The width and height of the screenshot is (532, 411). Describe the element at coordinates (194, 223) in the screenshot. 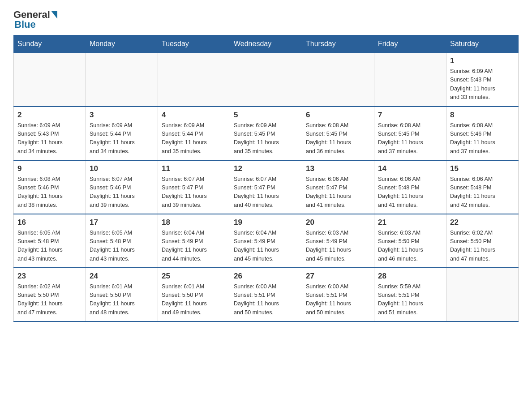

I see `day-number: 18` at that location.